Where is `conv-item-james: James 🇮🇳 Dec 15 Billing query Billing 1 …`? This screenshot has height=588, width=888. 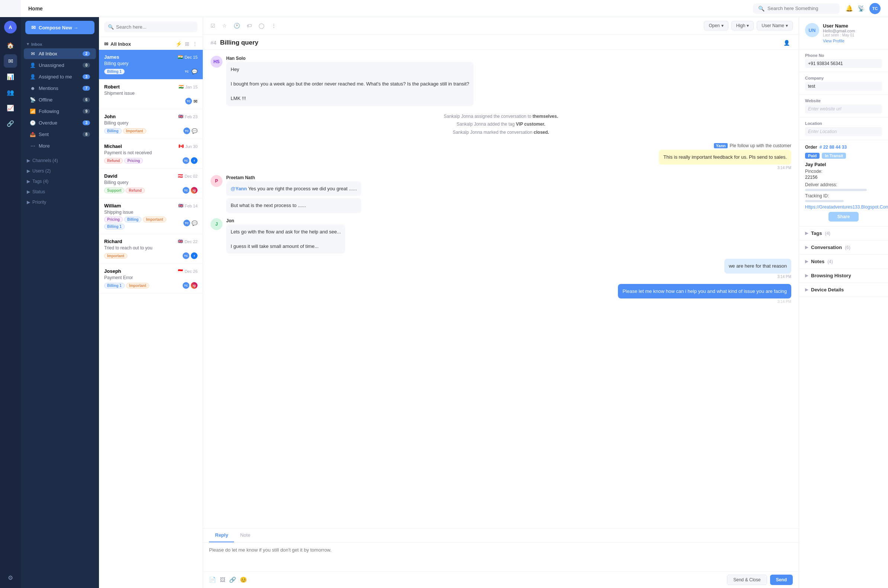
conv-item-james: James 🇮🇳 Dec 15 Billing query Billing 1 … is located at coordinates (151, 64).